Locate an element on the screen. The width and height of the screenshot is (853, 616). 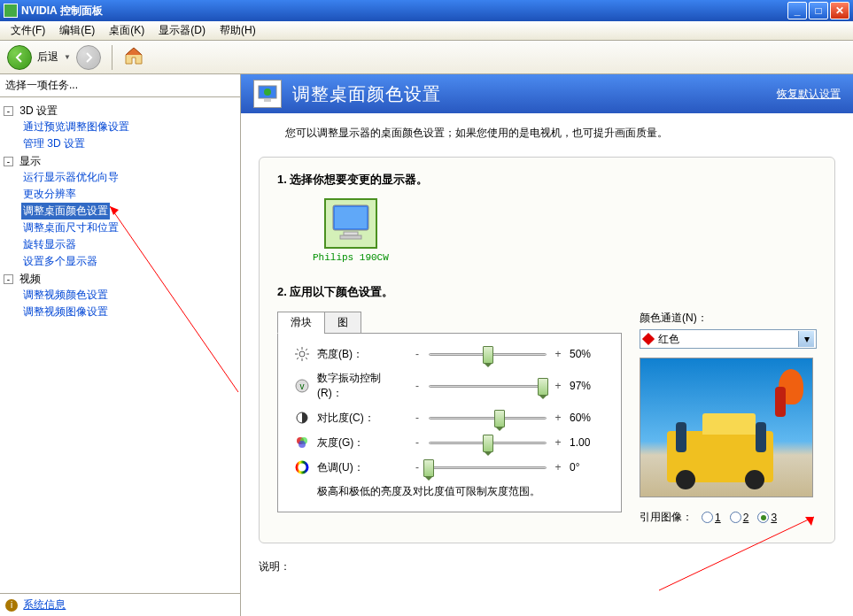
arrow-left-icon is located at coordinates (19, 58).